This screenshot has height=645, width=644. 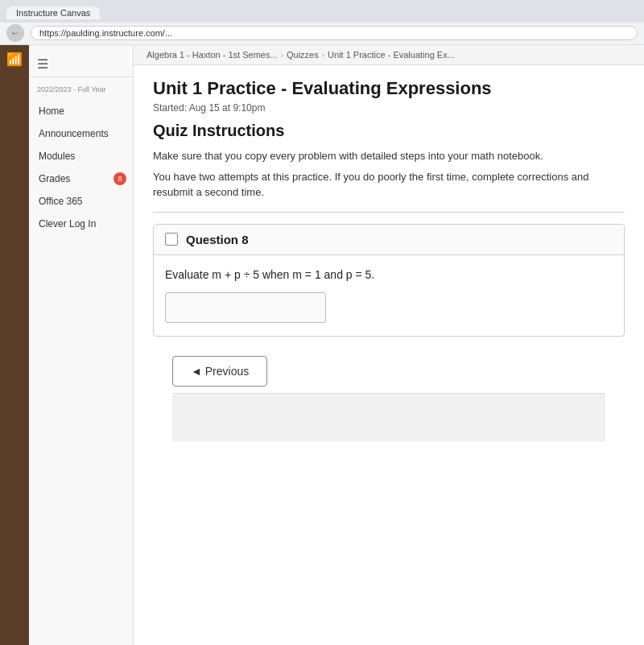 I want to click on sidebar-item-modules: Modules, so click(x=80, y=156).